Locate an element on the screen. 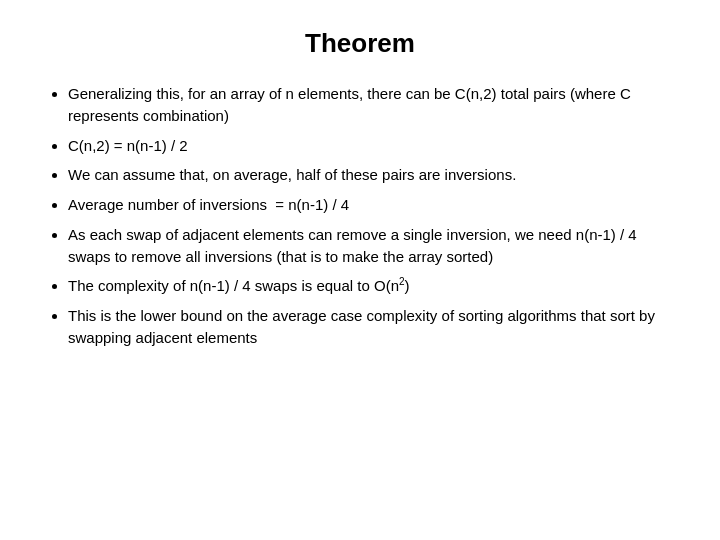 Image resolution: width=720 pixels, height=540 pixels. list-item: C(n,2) = n(n-1) / 2 is located at coordinates (374, 146).